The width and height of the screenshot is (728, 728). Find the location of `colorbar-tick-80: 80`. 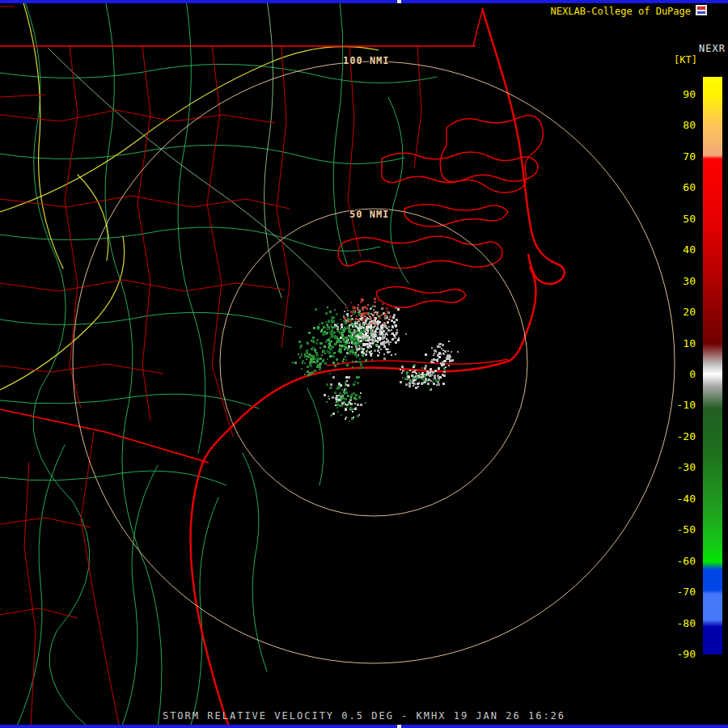

colorbar-tick-80: 80 is located at coordinates (679, 125).